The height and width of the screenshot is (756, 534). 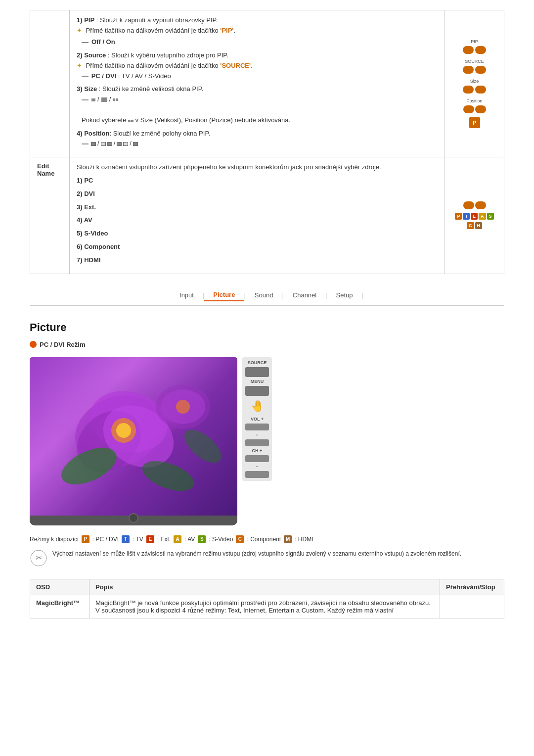 What do you see at coordinates (86, 539) in the screenshot?
I see `badge-pc-dvi: P` at bounding box center [86, 539].